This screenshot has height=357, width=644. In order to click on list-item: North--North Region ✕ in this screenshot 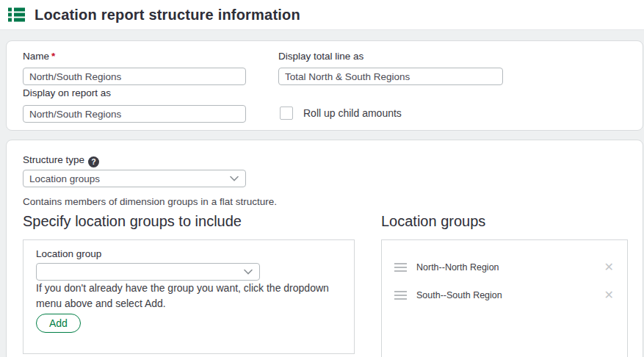, I will do `click(504, 267)`.